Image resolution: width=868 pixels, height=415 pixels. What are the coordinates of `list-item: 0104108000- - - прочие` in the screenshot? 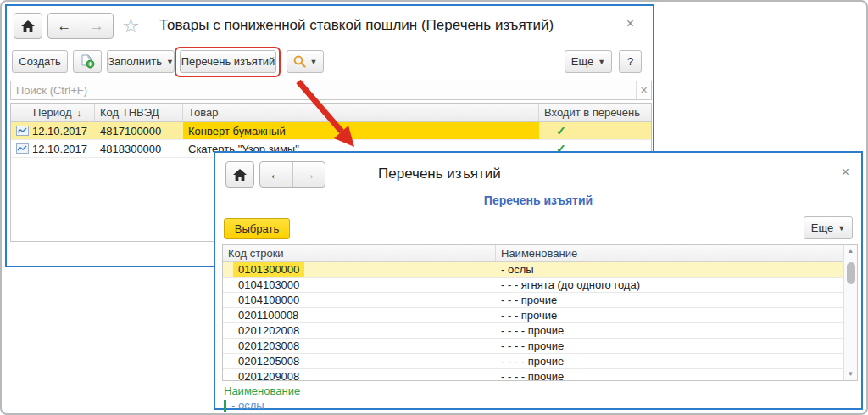 It's located at (533, 300).